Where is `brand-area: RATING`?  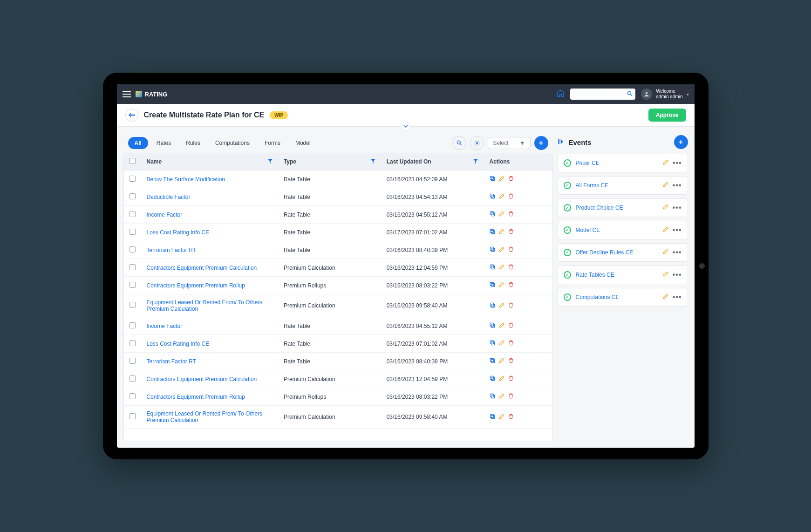
brand-area: RATING is located at coordinates (152, 94).